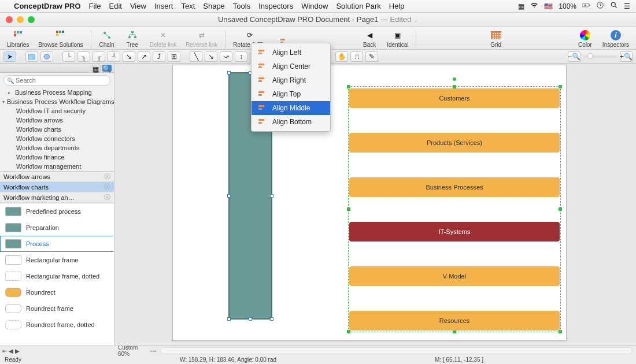 This screenshot has height=364, width=636. I want to click on minimize-button, so click(20, 20).